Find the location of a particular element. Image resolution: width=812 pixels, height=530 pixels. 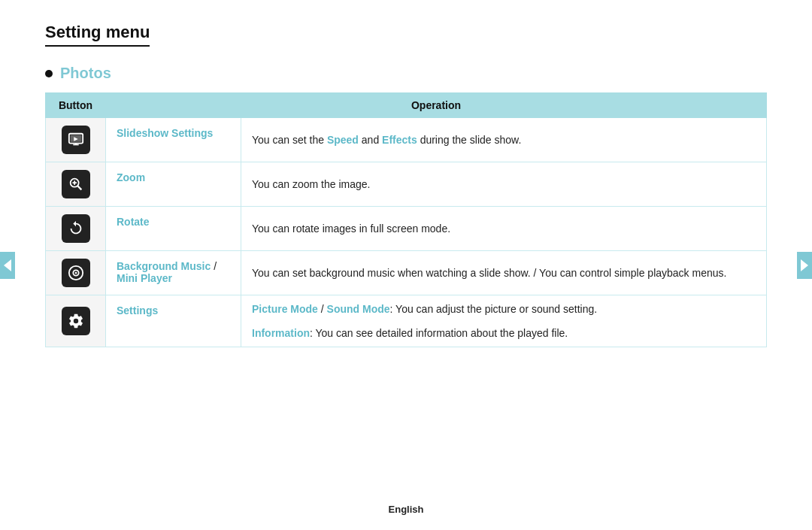

zoom-description: You can zoom the image. is located at coordinates (504, 185).